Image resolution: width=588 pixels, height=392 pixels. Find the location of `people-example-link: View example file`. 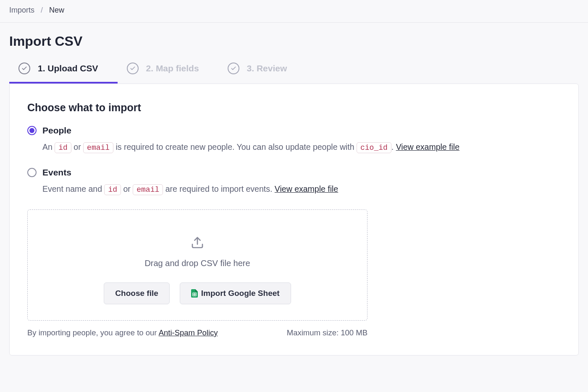

people-example-link: View example file is located at coordinates (428, 147).